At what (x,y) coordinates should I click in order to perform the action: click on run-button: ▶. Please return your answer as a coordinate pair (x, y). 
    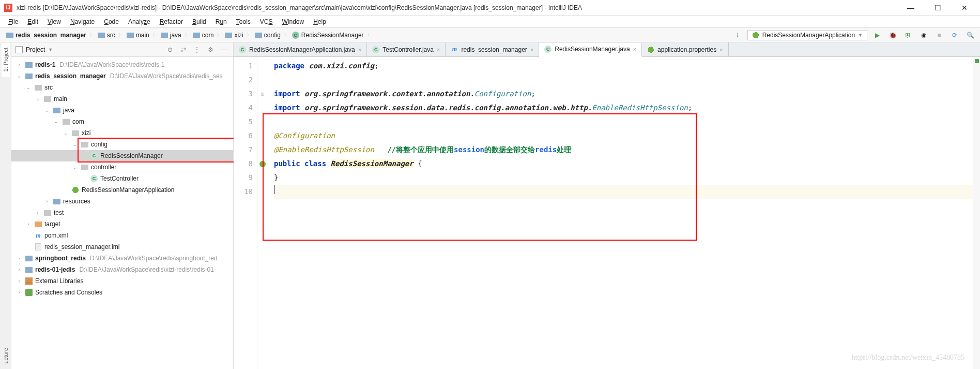
    Looking at the image, I should click on (877, 35).